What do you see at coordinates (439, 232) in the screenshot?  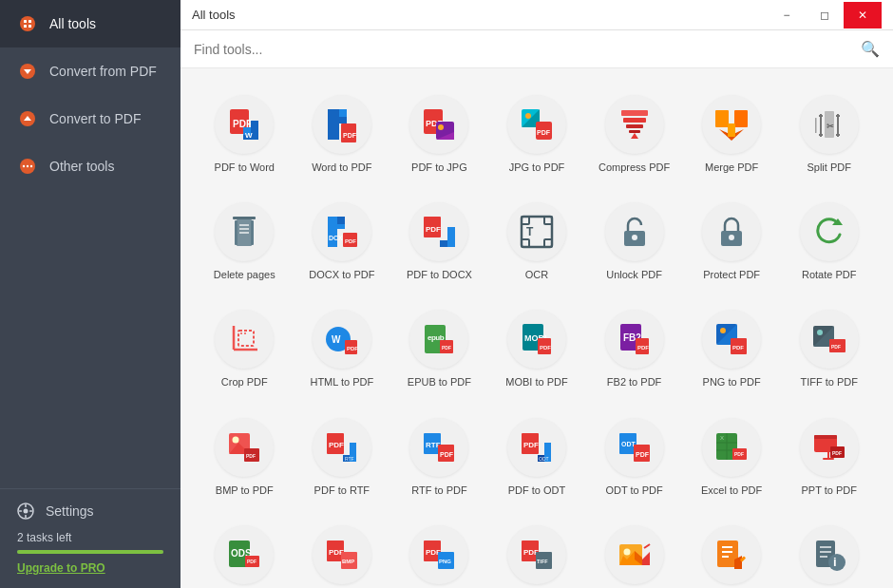 I see `tool-icon-pdf-to-docx: PDF` at bounding box center [439, 232].